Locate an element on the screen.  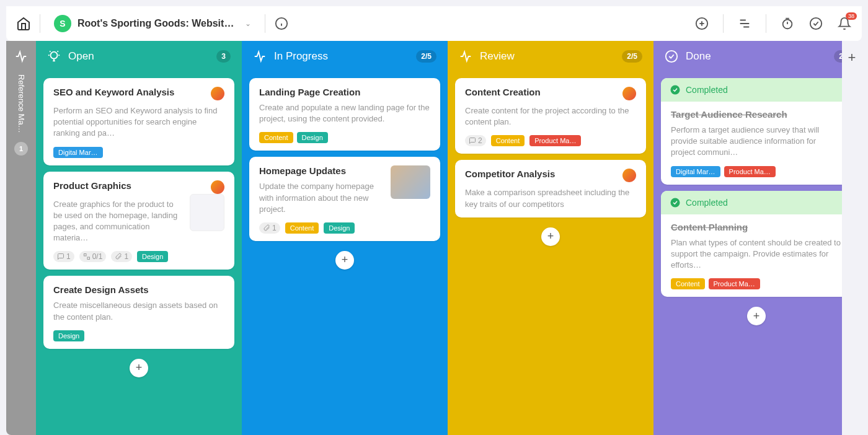
task-card: Homepage UpdatesUpdate the company homep… is located at coordinates (345, 199).